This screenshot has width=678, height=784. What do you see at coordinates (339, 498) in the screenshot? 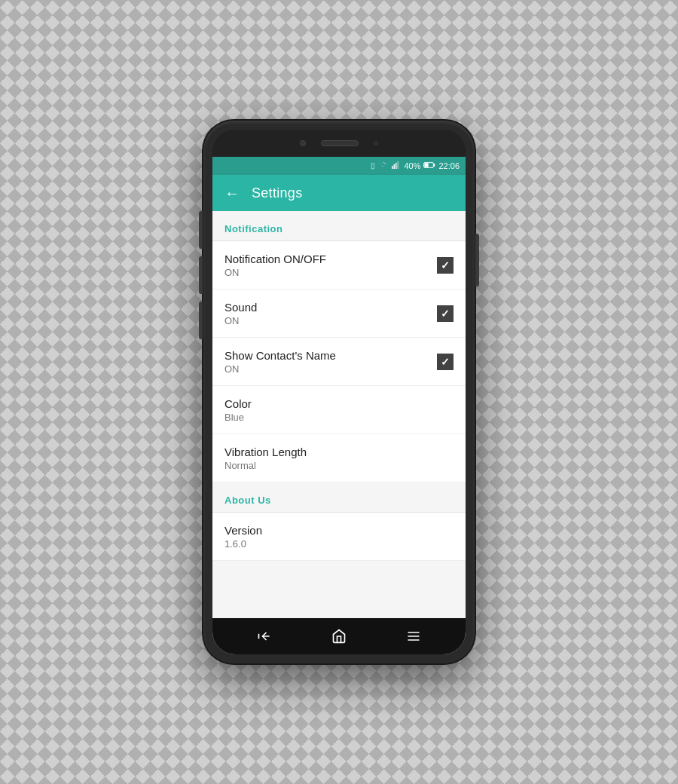
I see `about-us-section-header: About Us` at bounding box center [339, 498].